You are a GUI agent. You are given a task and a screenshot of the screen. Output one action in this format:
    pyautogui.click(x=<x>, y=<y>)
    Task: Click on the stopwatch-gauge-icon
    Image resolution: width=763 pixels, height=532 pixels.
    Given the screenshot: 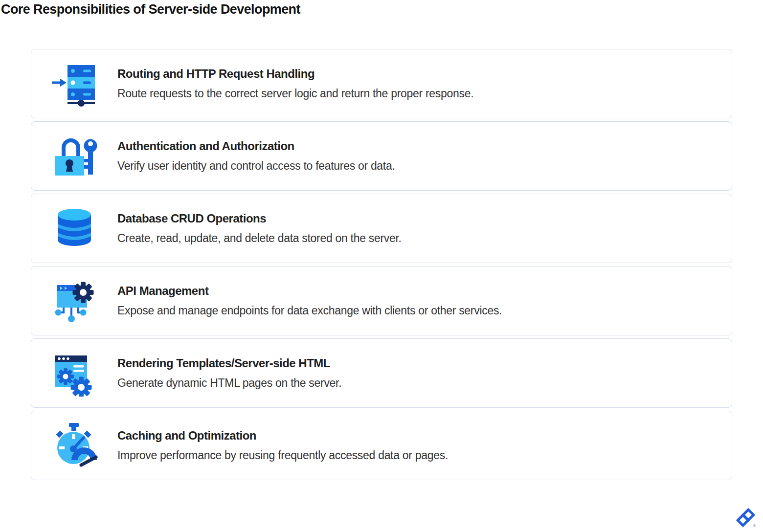 What is the action you would take?
    pyautogui.click(x=74, y=445)
    